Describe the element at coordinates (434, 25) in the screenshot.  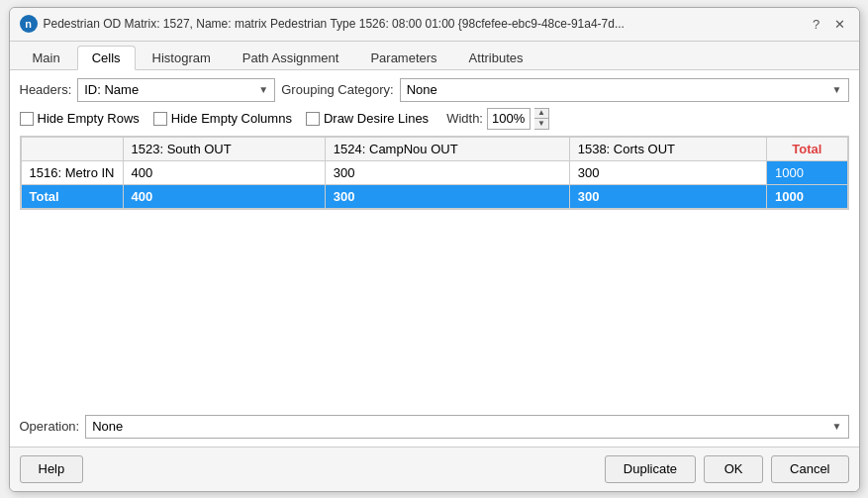
I see `title-bar: n Pedestrian OD Matrix: 1527, Name: matr…` at that location.